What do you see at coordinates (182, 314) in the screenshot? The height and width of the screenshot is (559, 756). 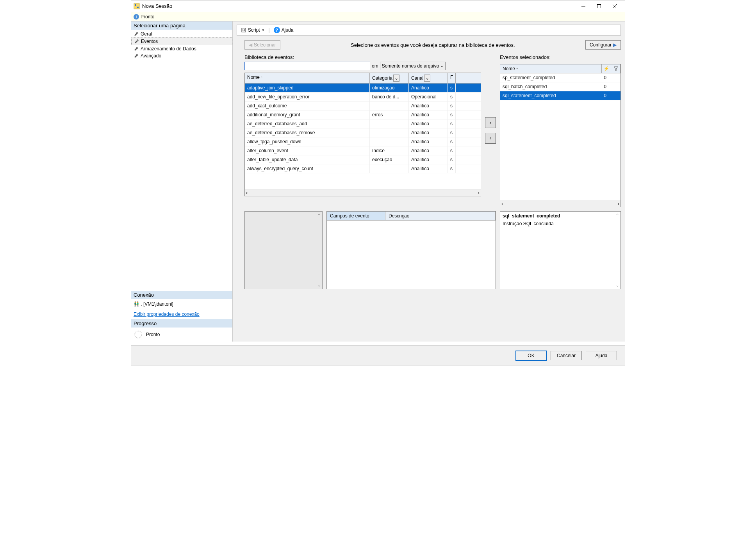 I see `connection-properties-link: Exibir propriedades de conexão` at bounding box center [182, 314].